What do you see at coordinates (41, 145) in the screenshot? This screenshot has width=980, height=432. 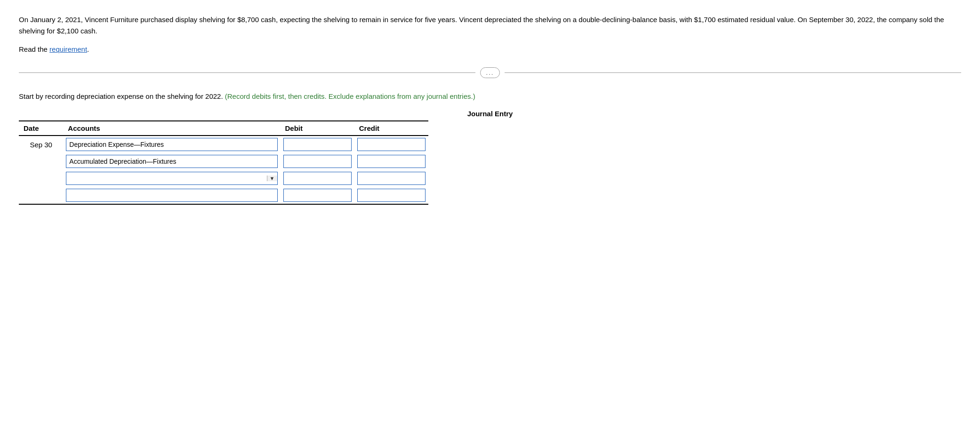 I see `date-value-1: Sep 30` at bounding box center [41, 145].